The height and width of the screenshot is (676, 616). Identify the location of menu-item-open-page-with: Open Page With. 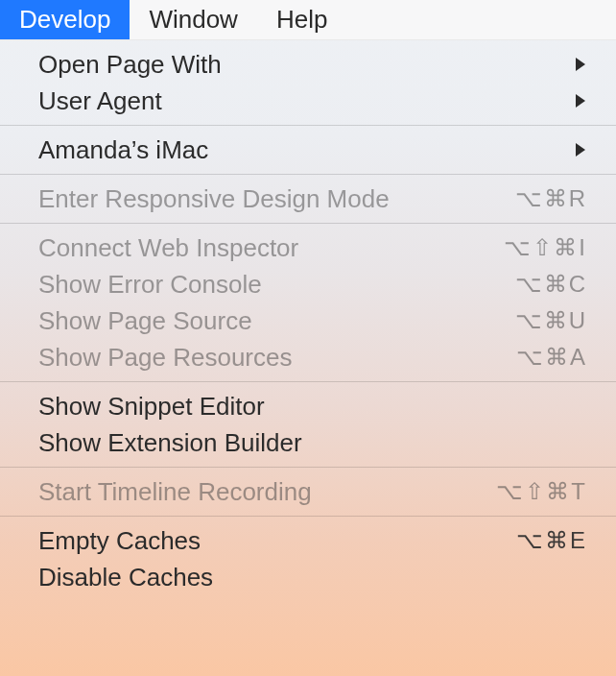
(308, 64).